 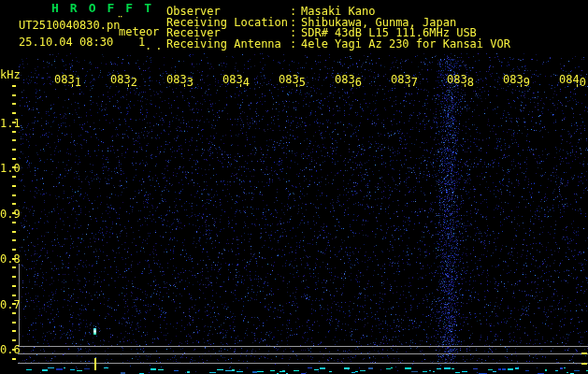 I want to click on meteor-count-tick, so click(x=95, y=365).